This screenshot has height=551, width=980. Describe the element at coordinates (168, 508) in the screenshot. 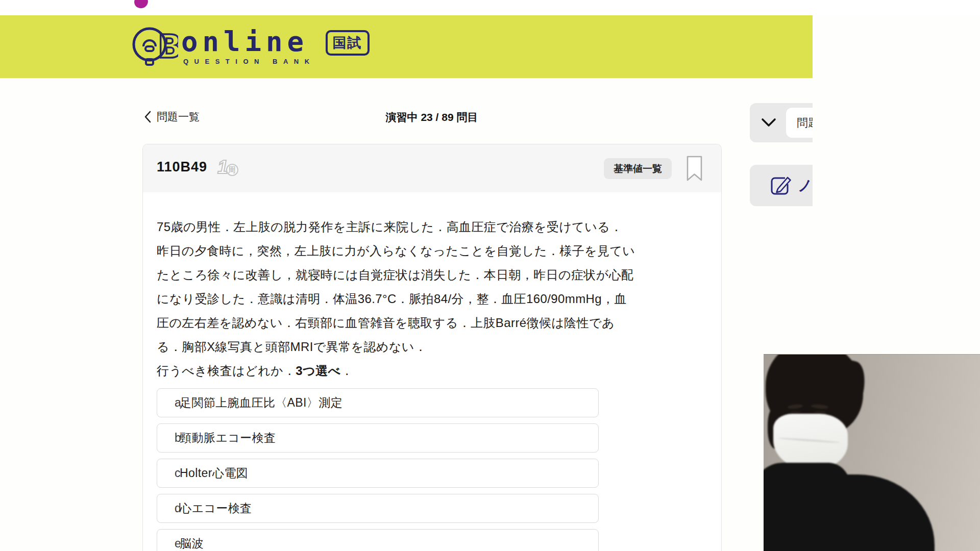

I see `choice-letter: d` at that location.